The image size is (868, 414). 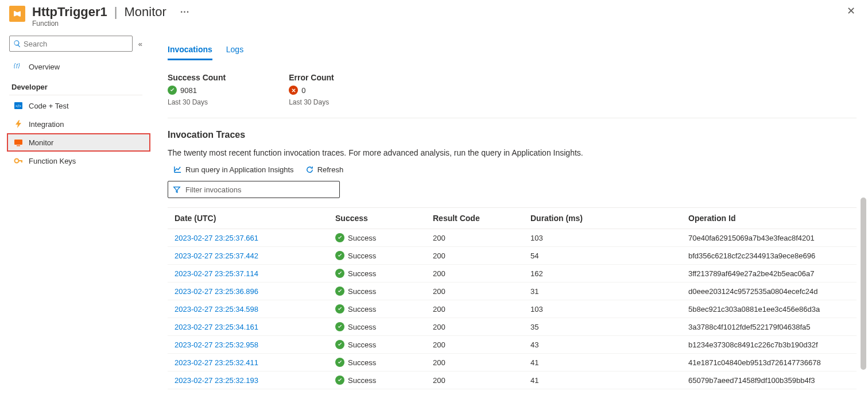 What do you see at coordinates (248, 363) in the screenshot?
I see `cell-date: 2023-02-27 23:25:32.411` at bounding box center [248, 363].